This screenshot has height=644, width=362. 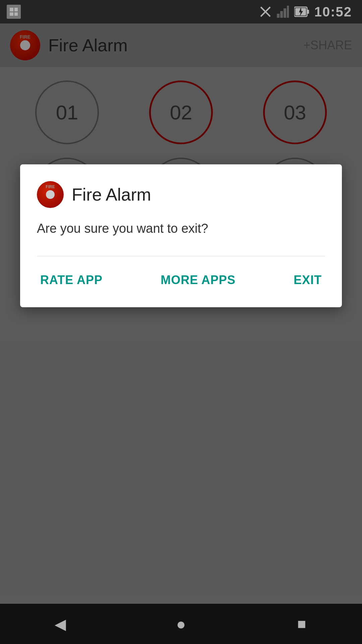 What do you see at coordinates (181, 278) in the screenshot?
I see `dialog-actions: RATE APP MORE APPS EXIT` at bounding box center [181, 278].